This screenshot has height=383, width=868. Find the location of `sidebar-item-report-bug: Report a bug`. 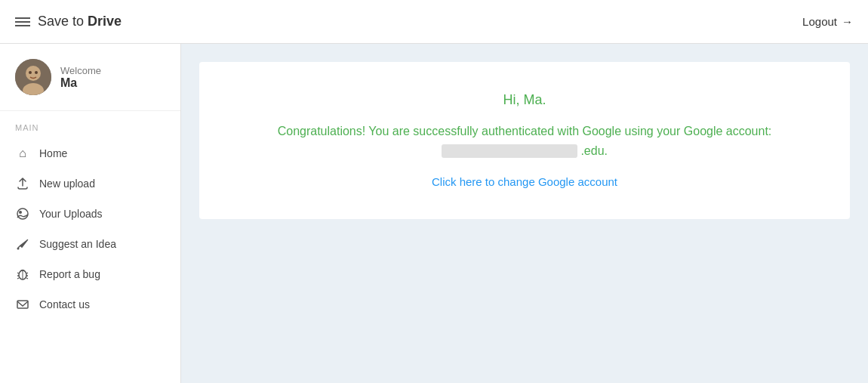

sidebar-item-report-bug: Report a bug is located at coordinates (91, 274).